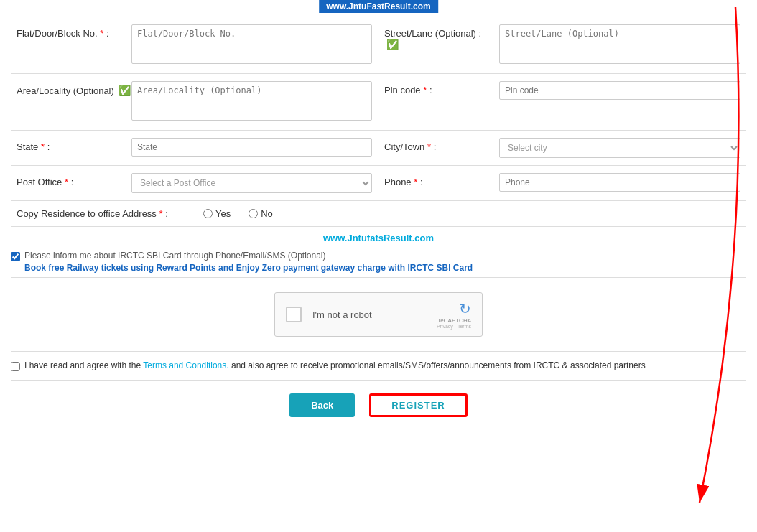 The height and width of the screenshot is (532, 757). I want to click on terms-link: Terms and Conditions., so click(185, 365).